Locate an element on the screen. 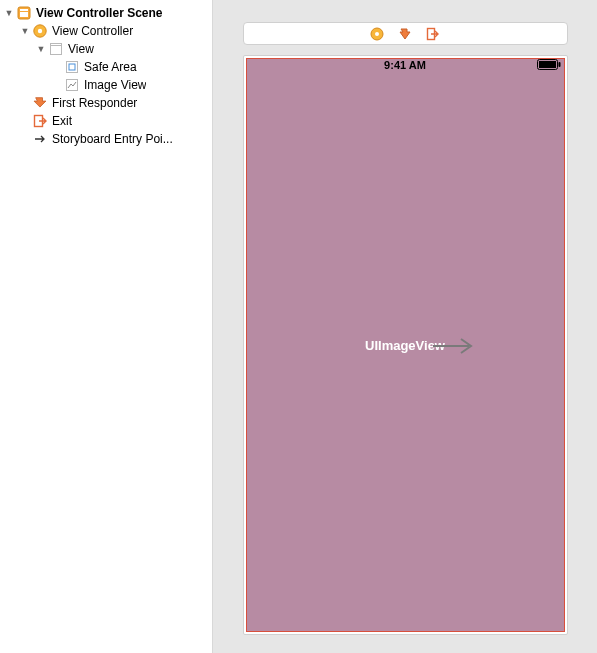 The width and height of the screenshot is (597, 653). image-view-icon is located at coordinates (72, 85).